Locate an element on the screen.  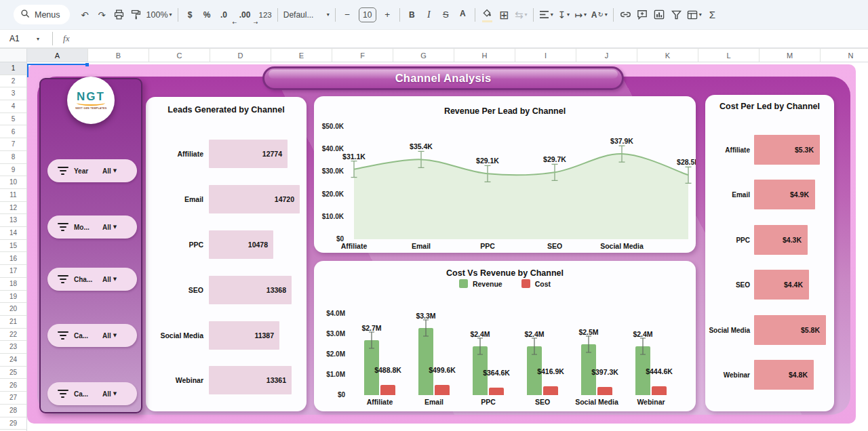
text-color-button: A is located at coordinates (462, 15).